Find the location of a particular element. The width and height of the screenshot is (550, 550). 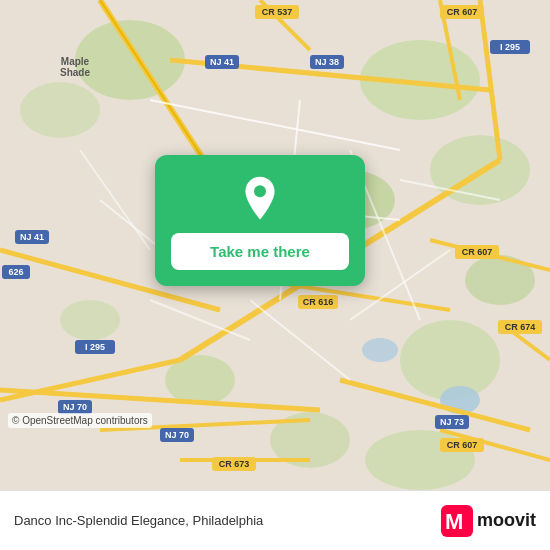

svg-text: CR 674 is located at coordinates (520, 327).